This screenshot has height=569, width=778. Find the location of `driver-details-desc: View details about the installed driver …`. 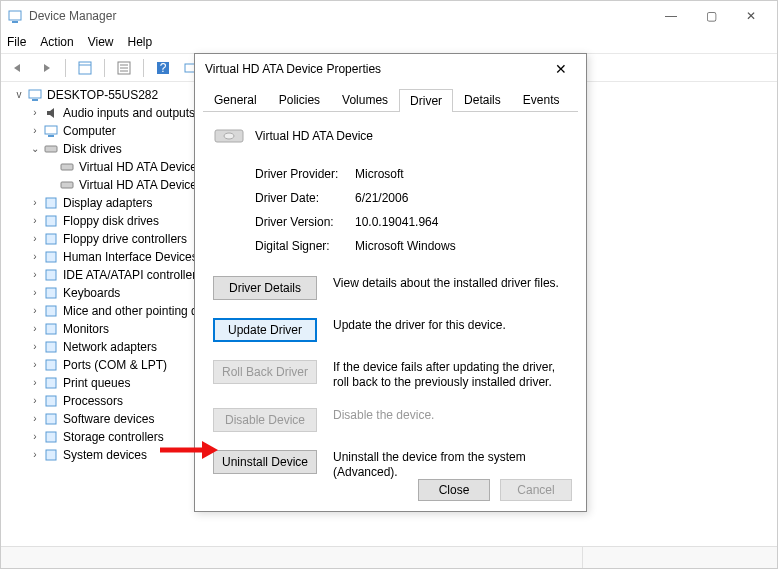

driver-details-desc: View details about the installed driver … is located at coordinates (450, 284).